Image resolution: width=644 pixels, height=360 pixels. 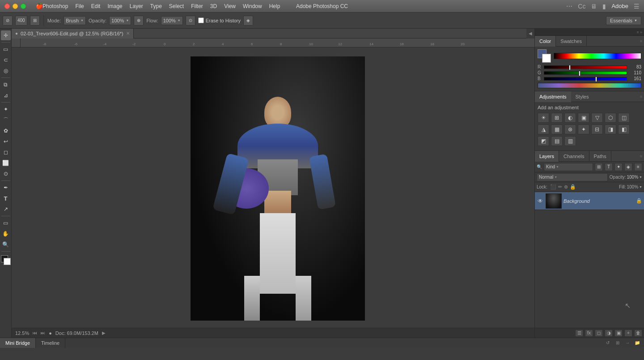 I want to click on opacity-dropdown: 100%, so click(x=120, y=21).